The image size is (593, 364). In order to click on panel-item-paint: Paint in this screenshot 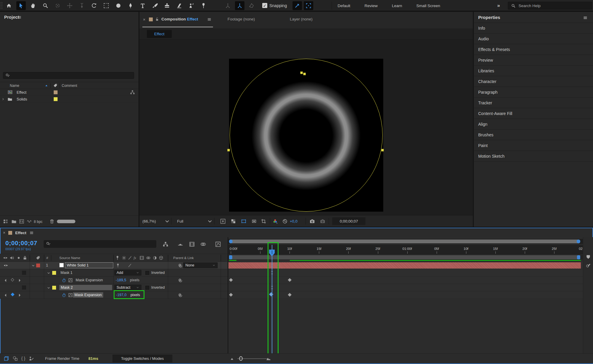, I will do `click(533, 145)`.